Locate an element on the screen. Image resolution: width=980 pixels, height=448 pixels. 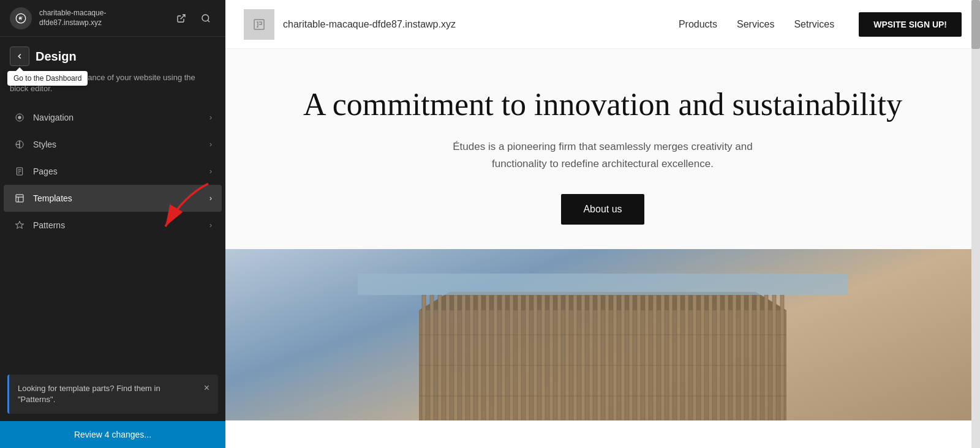
review-changes-button: Review 4 changes... is located at coordinates (113, 435).